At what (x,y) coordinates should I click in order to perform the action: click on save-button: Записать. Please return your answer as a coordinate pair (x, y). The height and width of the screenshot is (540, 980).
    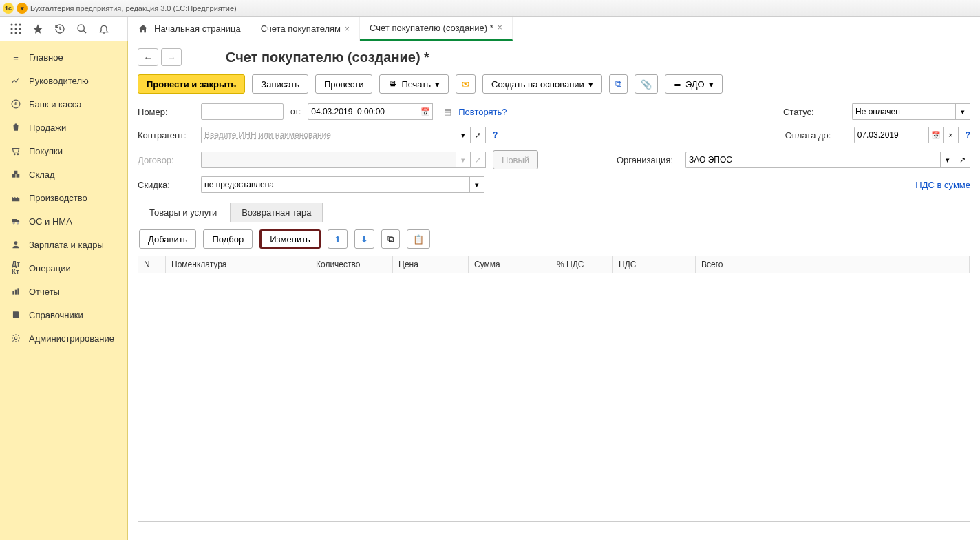
    Looking at the image, I should click on (280, 84).